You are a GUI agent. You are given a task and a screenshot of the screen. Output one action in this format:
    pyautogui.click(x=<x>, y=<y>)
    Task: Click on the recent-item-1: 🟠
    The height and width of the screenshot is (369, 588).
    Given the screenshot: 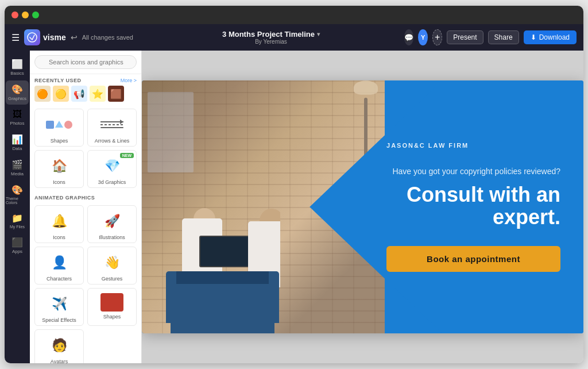 What is the action you would take?
    pyautogui.click(x=42, y=94)
    